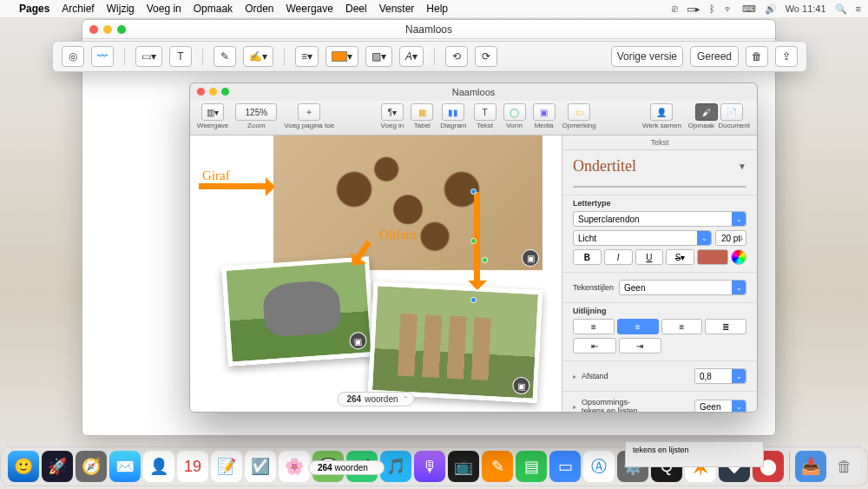  I want to click on wifi-icon: ᯤ, so click(729, 9).